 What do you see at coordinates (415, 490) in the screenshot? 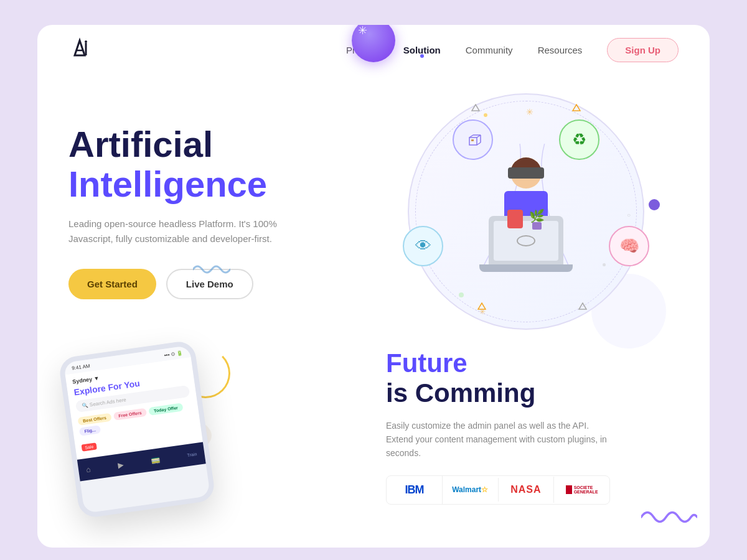
I see `ibm-logo: IBM` at bounding box center [415, 490].